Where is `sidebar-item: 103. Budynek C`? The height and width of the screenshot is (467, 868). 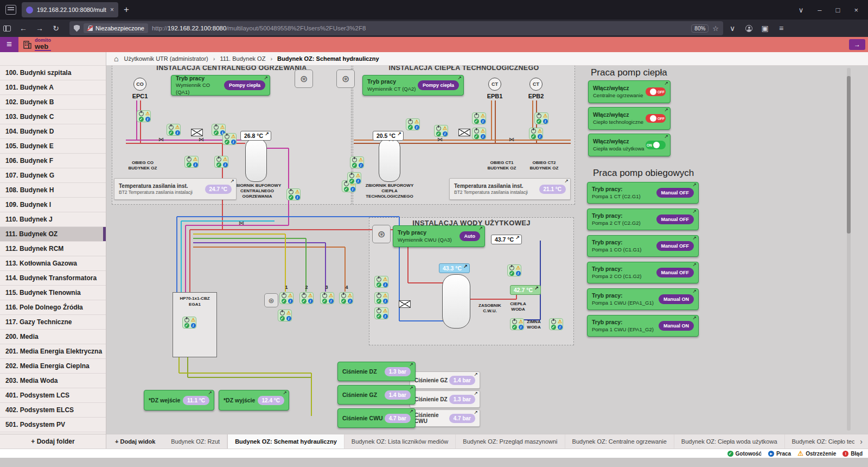
sidebar-item: 103. Budynek C is located at coordinates (53, 117).